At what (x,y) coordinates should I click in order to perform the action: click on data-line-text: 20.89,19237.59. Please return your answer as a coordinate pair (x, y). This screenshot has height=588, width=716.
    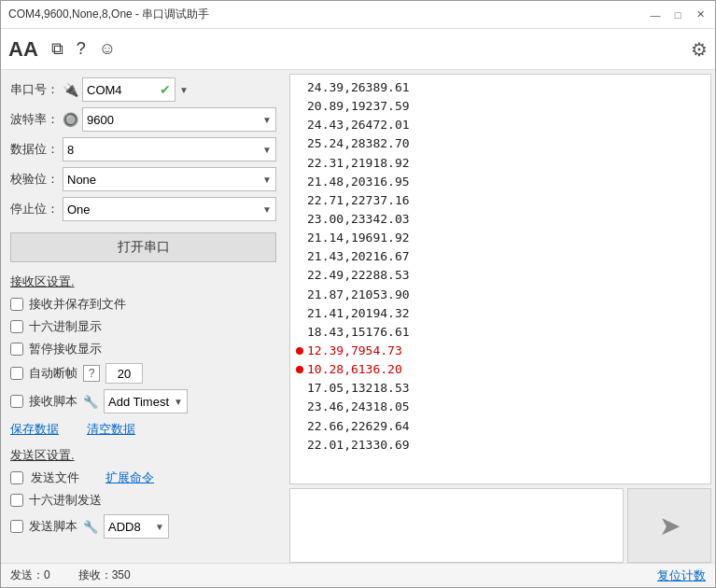
    Looking at the image, I should click on (358, 106).